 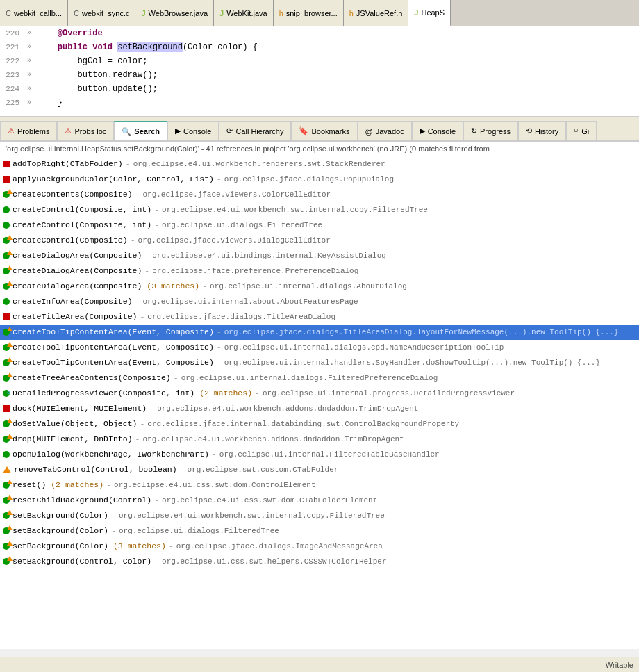 What do you see at coordinates (29, 61) in the screenshot?
I see `line-gutter: »` at bounding box center [29, 61].